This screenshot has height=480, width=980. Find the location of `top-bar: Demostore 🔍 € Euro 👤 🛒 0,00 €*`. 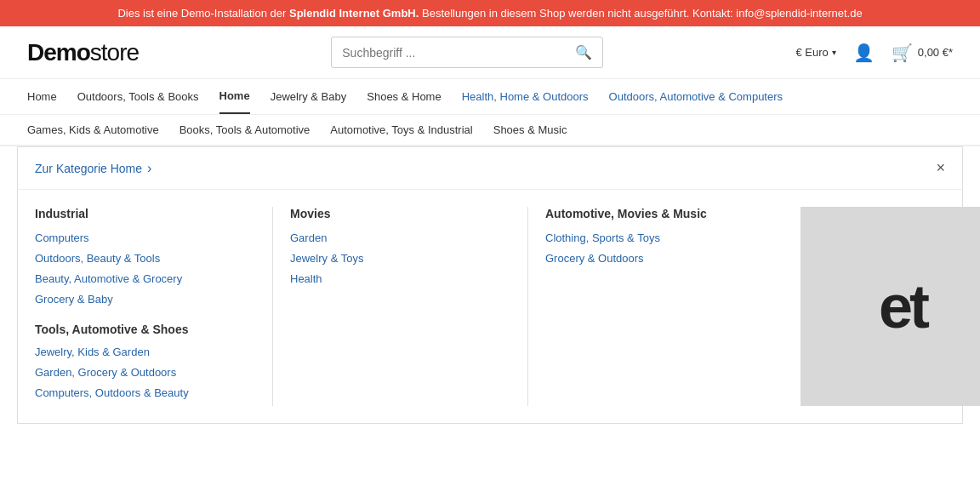

top-bar: Demostore 🔍 € Euro 👤 🛒 0,00 €* is located at coordinates (490, 53).